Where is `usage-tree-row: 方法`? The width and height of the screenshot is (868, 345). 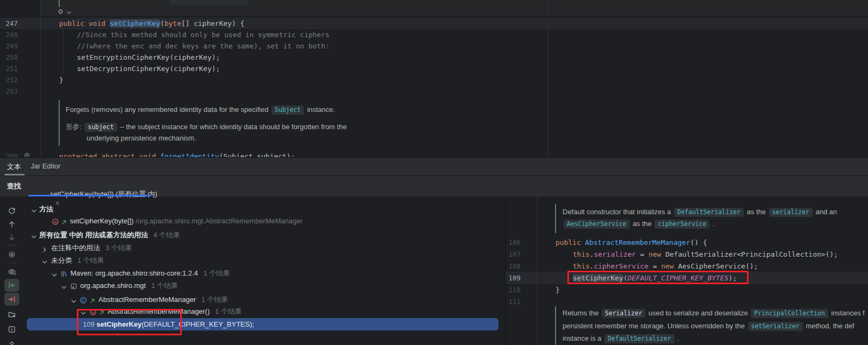 usage-tree-row: 方法 is located at coordinates (265, 209).